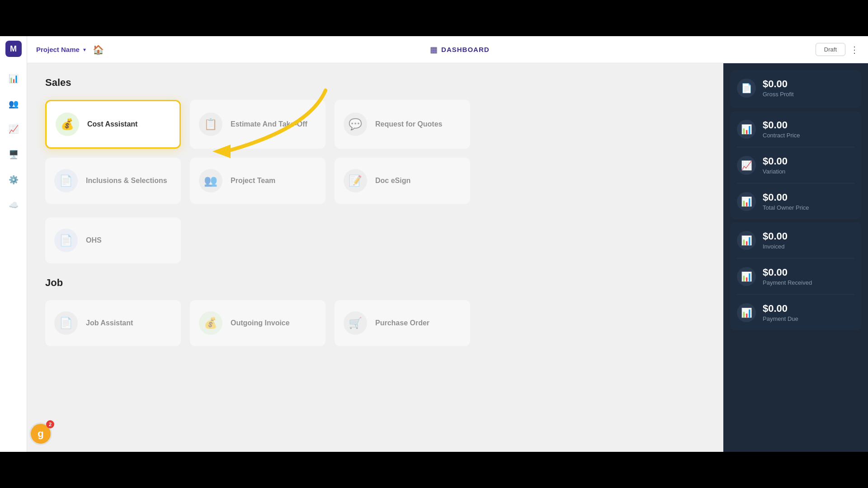  What do you see at coordinates (746, 165) in the screenshot?
I see `variation-icon: 📈` at bounding box center [746, 165].